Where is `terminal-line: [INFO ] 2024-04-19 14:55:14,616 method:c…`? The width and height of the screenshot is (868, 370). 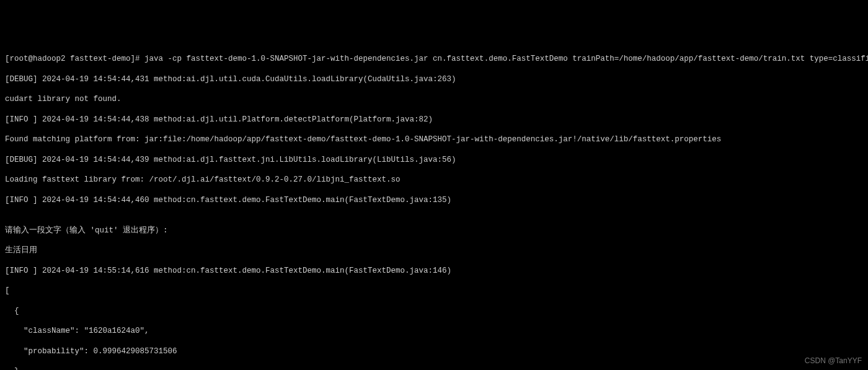
terminal-line: [INFO ] 2024-04-19 14:55:14,616 method:c… is located at coordinates (434, 271).